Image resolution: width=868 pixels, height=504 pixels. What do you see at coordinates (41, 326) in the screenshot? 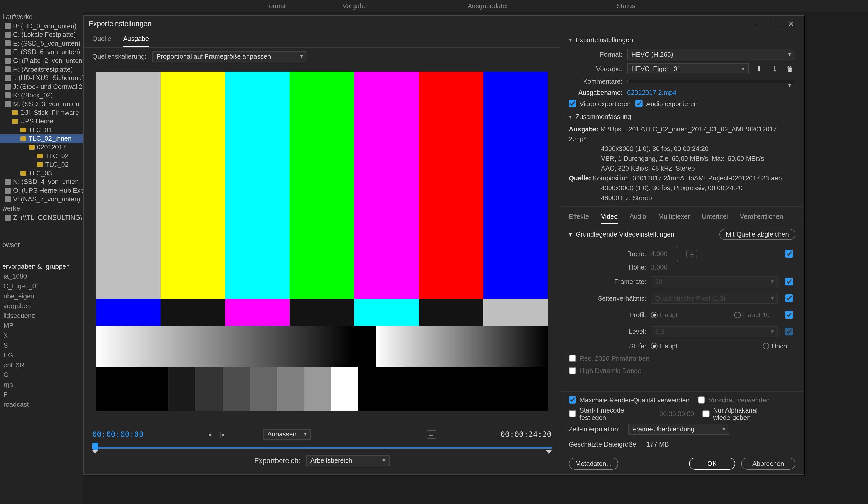
I see `preset-item: MP` at bounding box center [41, 326].